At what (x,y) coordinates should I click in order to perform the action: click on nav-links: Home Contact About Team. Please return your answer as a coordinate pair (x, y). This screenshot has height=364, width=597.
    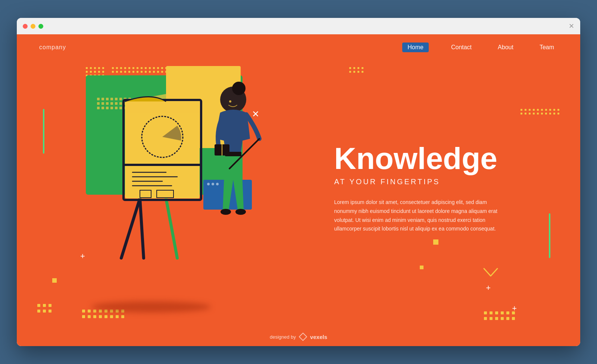
    Looking at the image, I should click on (480, 47).